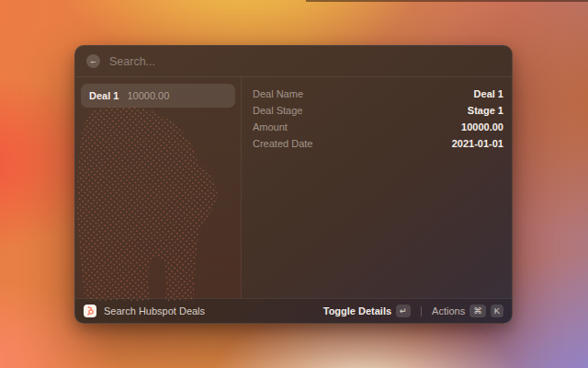  Describe the element at coordinates (270, 127) in the screenshot. I see `detail-label: Amount` at that location.